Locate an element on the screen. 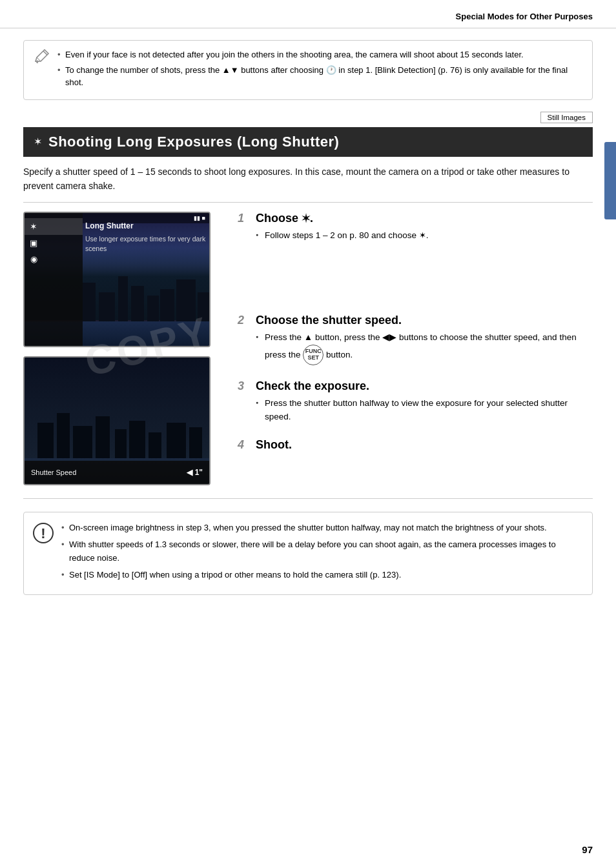  shutter-speed-label: Shutter Speed is located at coordinates (54, 472).